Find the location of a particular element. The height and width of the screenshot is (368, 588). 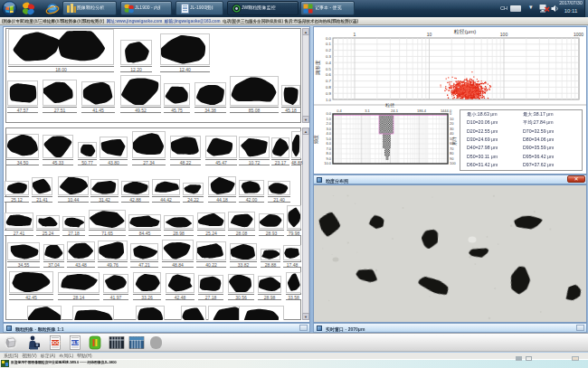

svg-text: 累计 is located at coordinates (454, 141).